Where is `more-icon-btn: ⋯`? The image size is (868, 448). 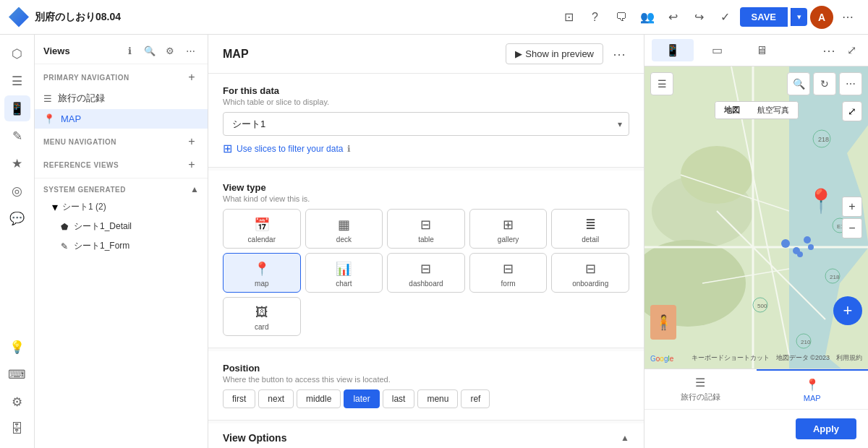
more-icon-btn: ⋯ is located at coordinates (848, 17).